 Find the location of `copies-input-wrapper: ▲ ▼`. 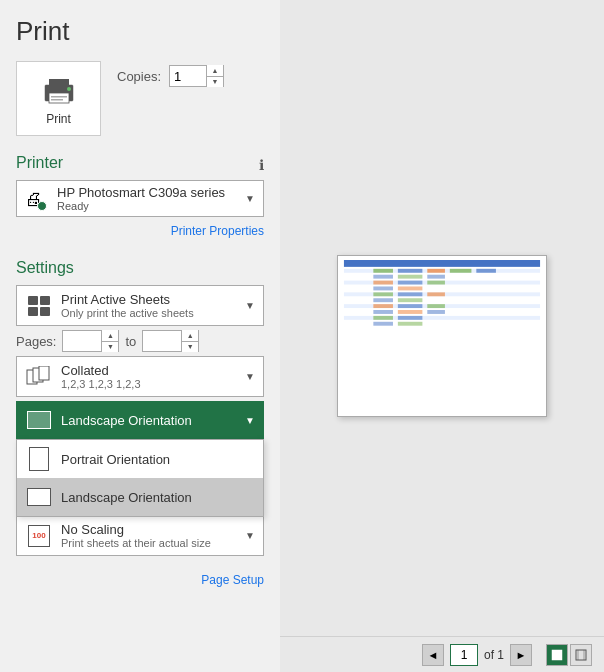

copies-input-wrapper: ▲ ▼ is located at coordinates (196, 76).